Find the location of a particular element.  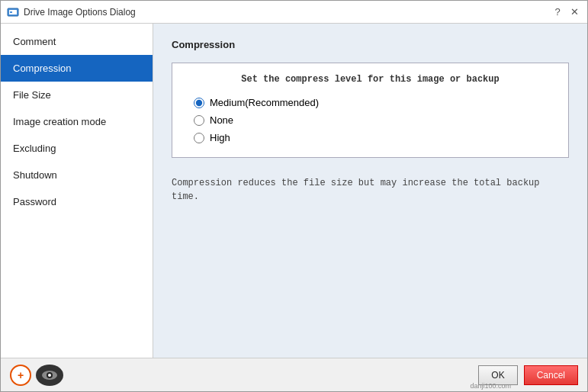

radio-none: None is located at coordinates (371, 120).